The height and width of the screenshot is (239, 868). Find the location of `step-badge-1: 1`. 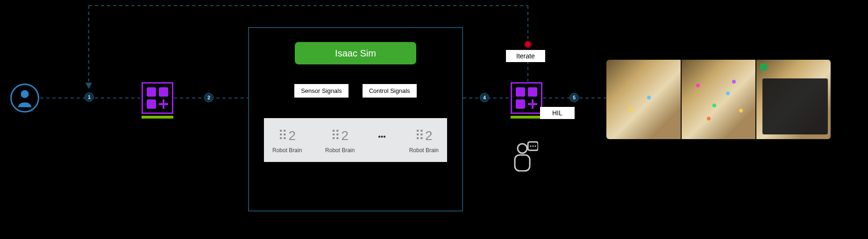

step-badge-1: 1 is located at coordinates (89, 97).